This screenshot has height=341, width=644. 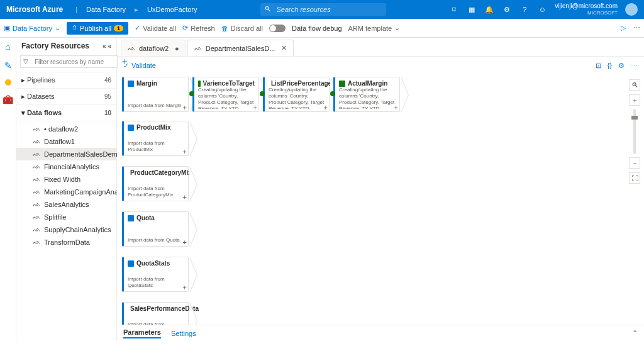 I want to click on zoom-out-button: －, so click(x=635, y=163).